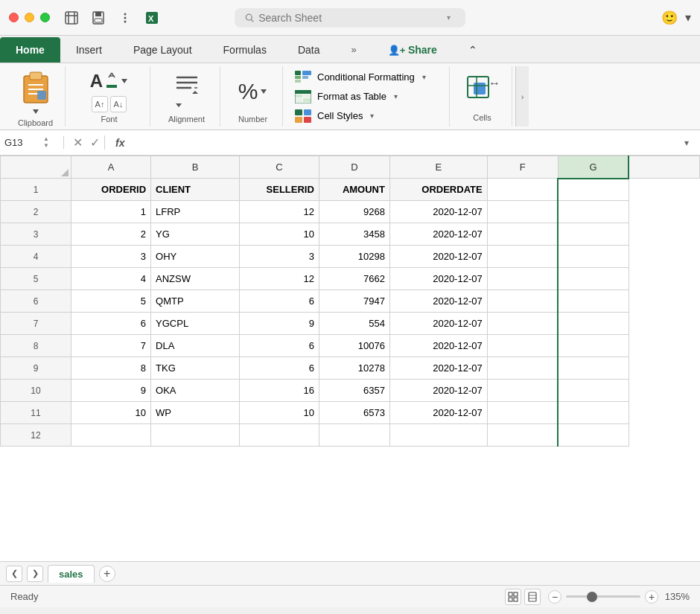  Describe the element at coordinates (279, 324) in the screenshot. I see `data-cell: 9` at that location.